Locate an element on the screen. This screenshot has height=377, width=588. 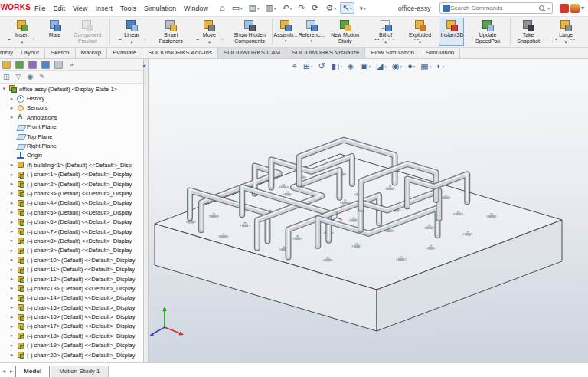
ribbon-button: Take Snapshot is located at coordinates (528, 32).